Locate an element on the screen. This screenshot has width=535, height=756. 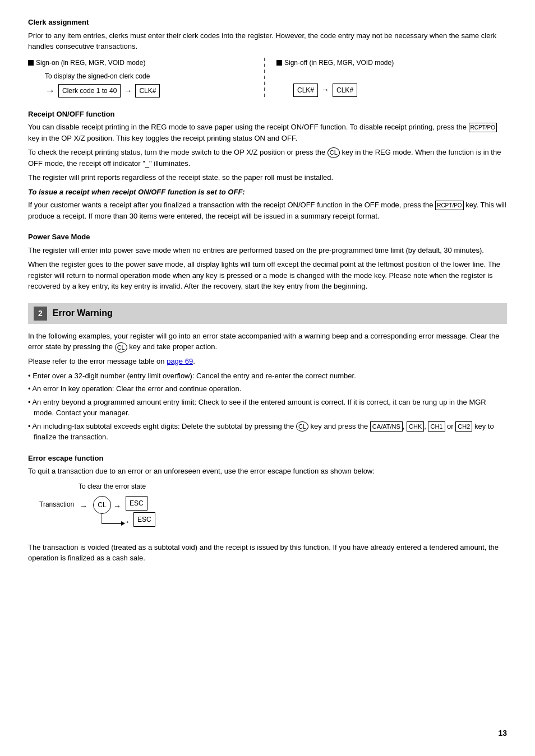
arrow-icon-2: → is located at coordinates (325, 90).